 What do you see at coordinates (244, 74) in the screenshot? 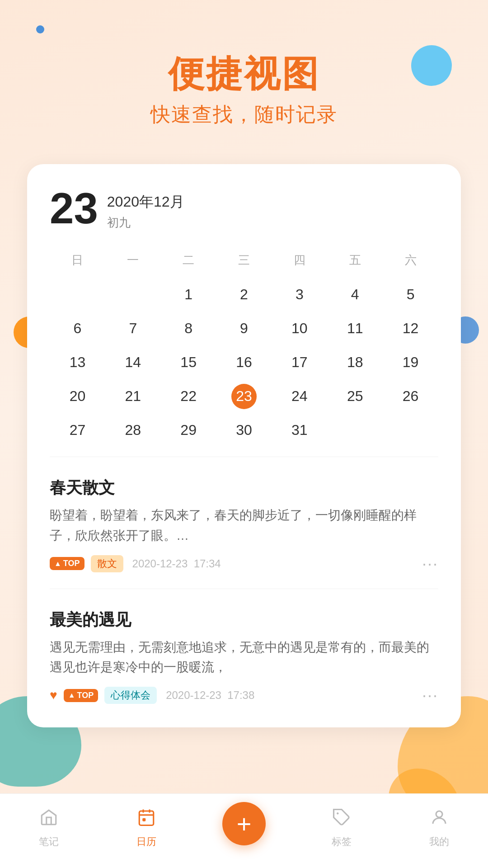
I see `app-title: 便捷视图` at bounding box center [244, 74].